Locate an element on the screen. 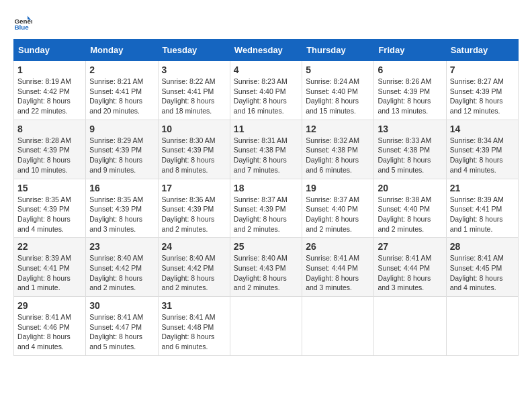  calendar-week-row: 29 Sunrise: 8:41 AM Sunset: 4:46 PM Dayl… is located at coordinates (266, 326).